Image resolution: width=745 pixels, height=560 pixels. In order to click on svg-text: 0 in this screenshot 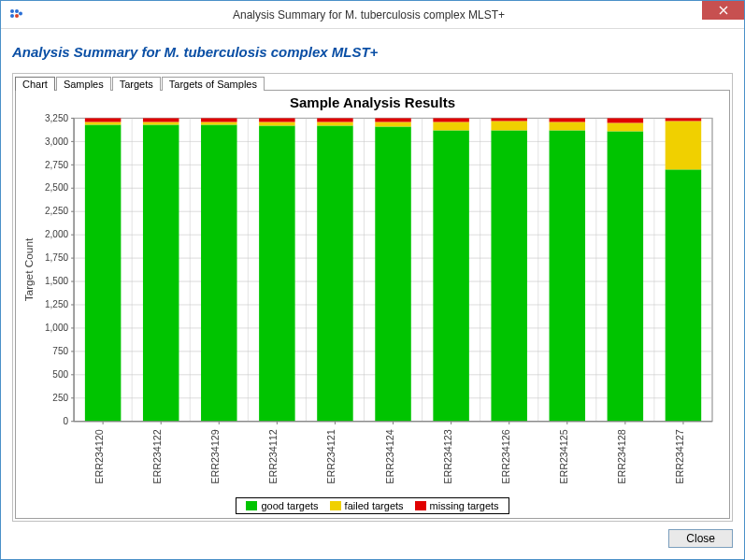, I will do `click(65, 421)`.